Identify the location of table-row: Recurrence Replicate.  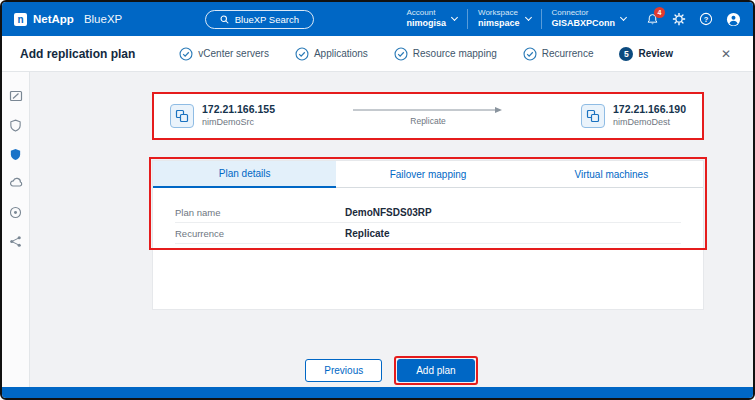
(428, 234).